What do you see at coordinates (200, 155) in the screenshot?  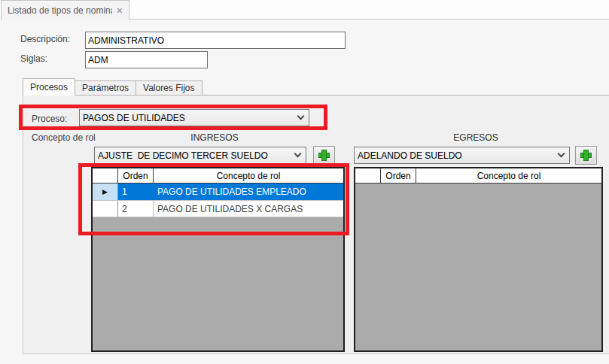 I see `ingresos-concept-combobox: AJUSTE DE DECIMO TERCER SUELDO` at bounding box center [200, 155].